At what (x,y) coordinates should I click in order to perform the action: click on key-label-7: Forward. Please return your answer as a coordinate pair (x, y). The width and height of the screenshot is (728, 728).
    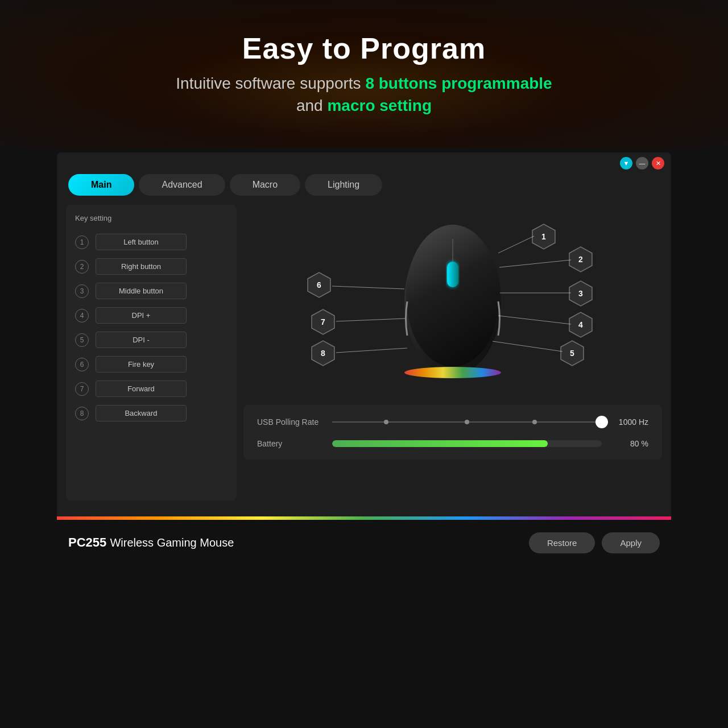
    Looking at the image, I should click on (141, 389).